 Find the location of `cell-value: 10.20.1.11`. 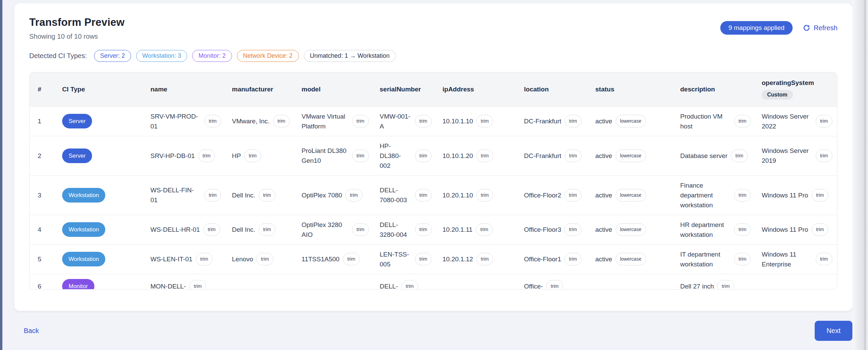

cell-value: 10.20.1.11 is located at coordinates (457, 230).